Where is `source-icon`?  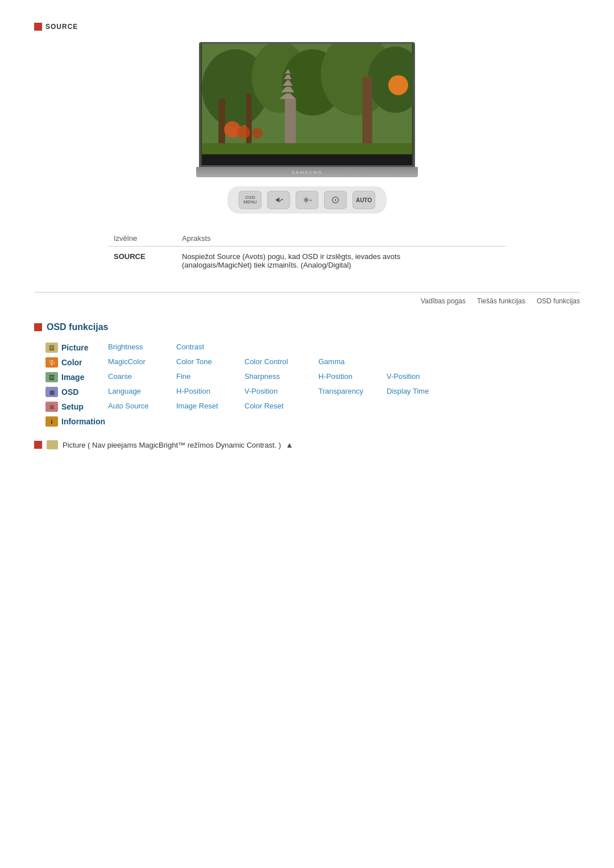 source-icon is located at coordinates (38, 27).